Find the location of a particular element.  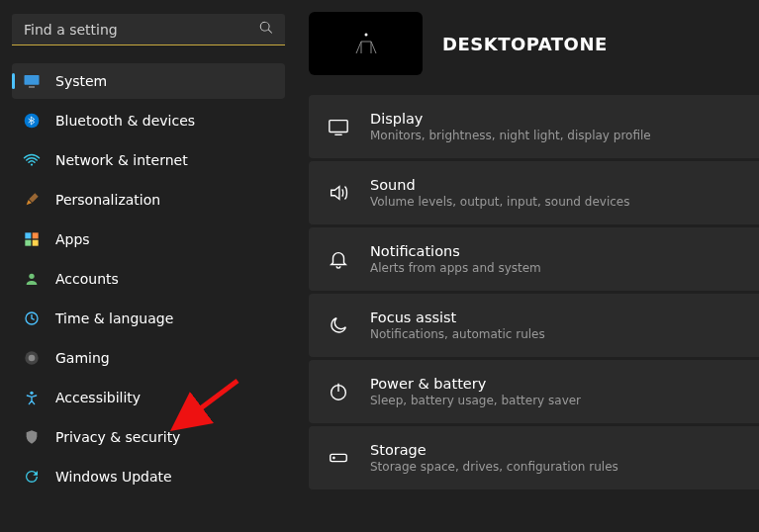

storage-icon is located at coordinates (338, 458).